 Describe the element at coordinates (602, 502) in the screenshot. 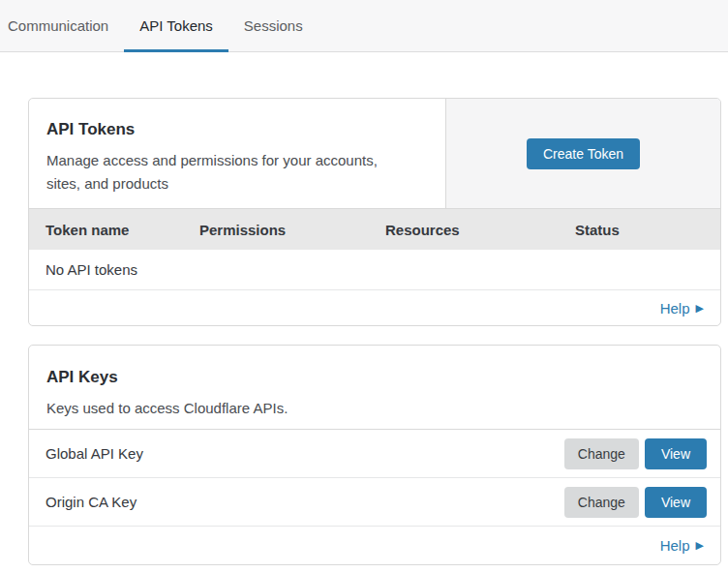

I see `origin-ca-key-change-button: Change` at that location.